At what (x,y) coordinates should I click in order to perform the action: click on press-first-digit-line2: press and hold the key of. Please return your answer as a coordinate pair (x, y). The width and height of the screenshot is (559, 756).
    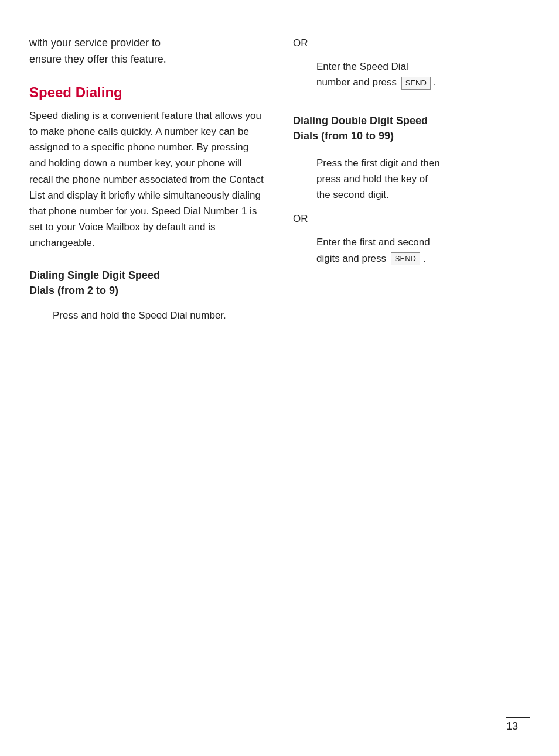
    Looking at the image, I should click on (372, 179).